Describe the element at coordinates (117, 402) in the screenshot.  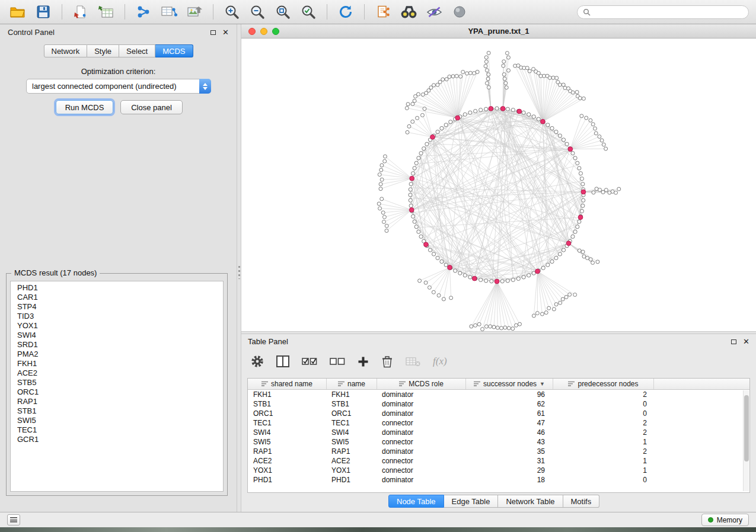
I see `mcds-result-item: RAP1` at that location.